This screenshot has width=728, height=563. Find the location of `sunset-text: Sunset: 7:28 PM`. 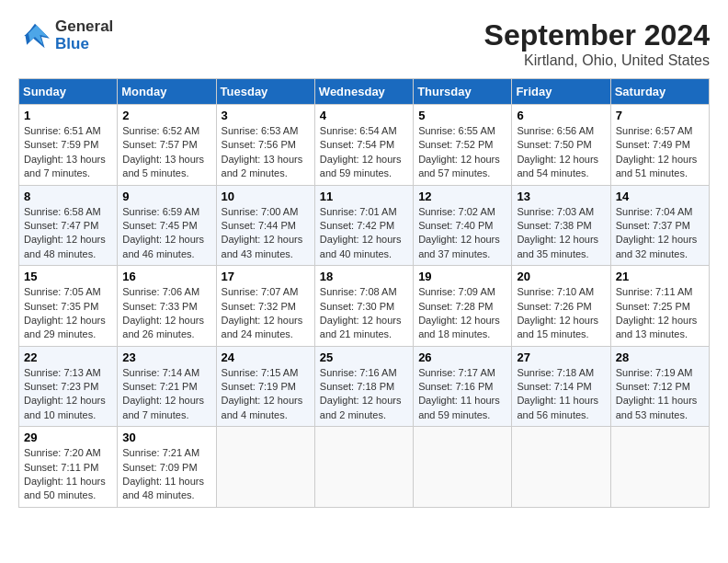

sunset-text: Sunset: 7:28 PM is located at coordinates (456, 306).